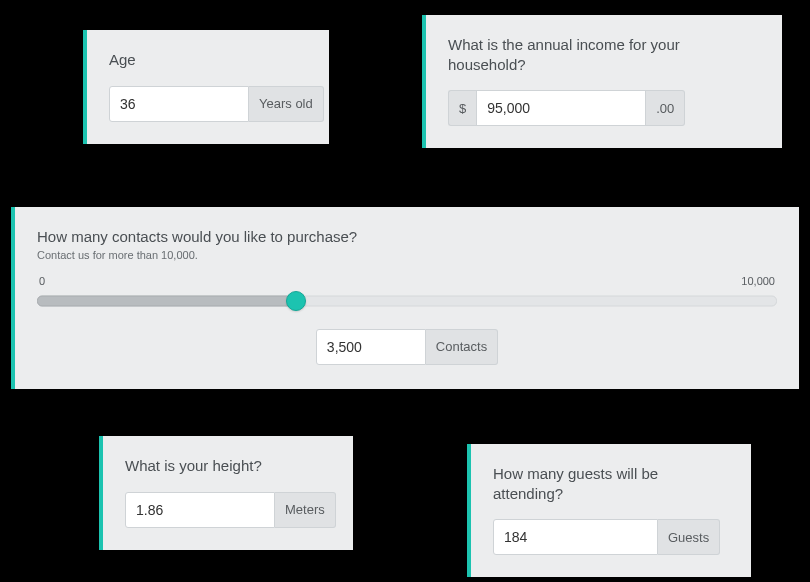 The image size is (810, 582). I want to click on height-label: What is your height?, so click(228, 466).